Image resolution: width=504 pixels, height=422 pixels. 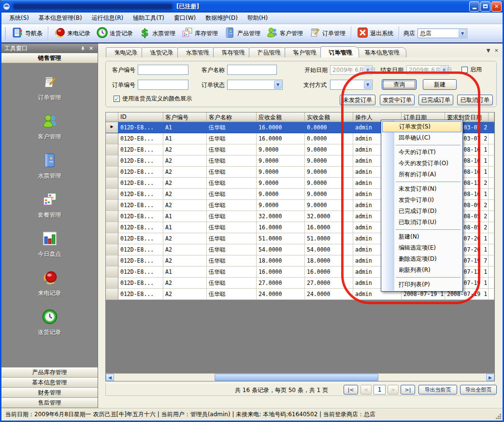 What do you see at coordinates (27, 33) in the screenshot?
I see `toolbar-button-navigation: 导航条` at bounding box center [27, 33].